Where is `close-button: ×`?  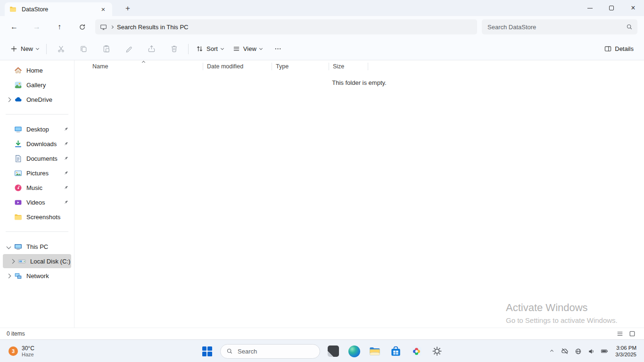 close-button: × is located at coordinates (633, 8).